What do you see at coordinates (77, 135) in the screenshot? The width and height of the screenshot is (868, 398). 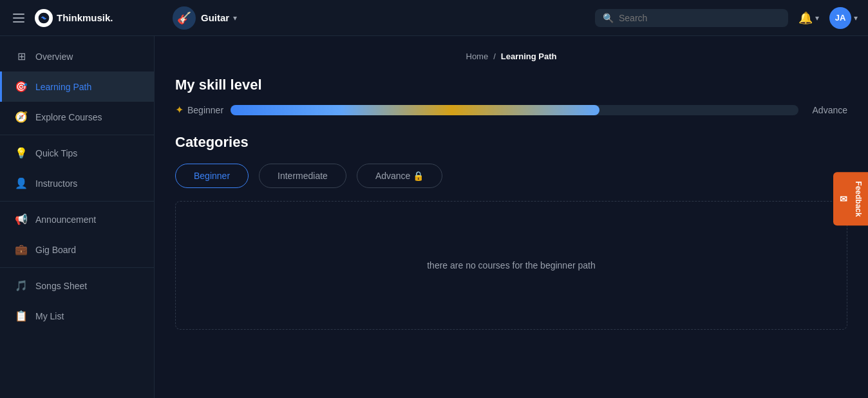 I see `sidebar-divider` at bounding box center [77, 135].